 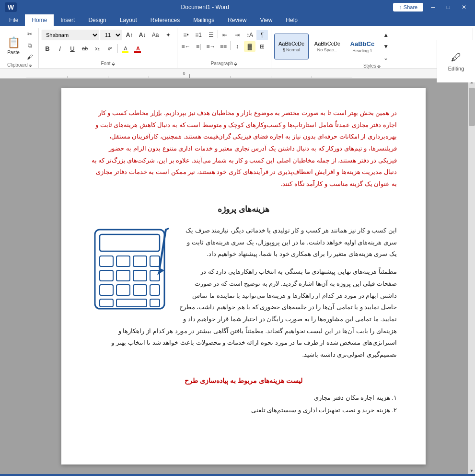 What do you see at coordinates (266, 20) in the screenshot?
I see `tab-view: View` at bounding box center [266, 20].